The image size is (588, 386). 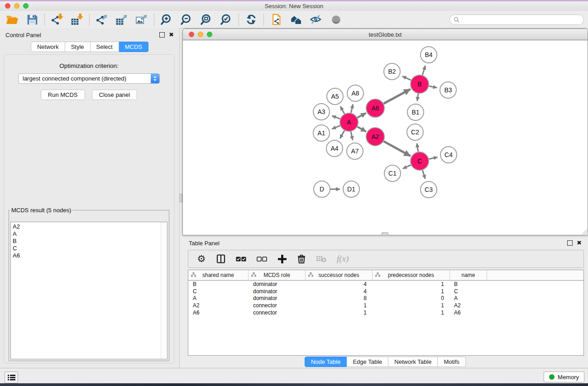 What do you see at coordinates (570, 243) in the screenshot?
I see `float-table-panel-icon` at bounding box center [570, 243].